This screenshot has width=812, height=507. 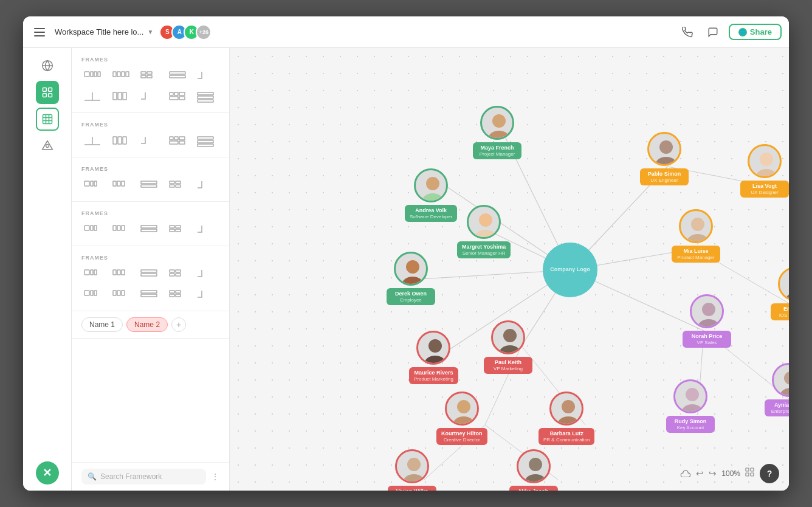 What do you see at coordinates (40, 32) in the screenshot?
I see `menu-button` at bounding box center [40, 32].